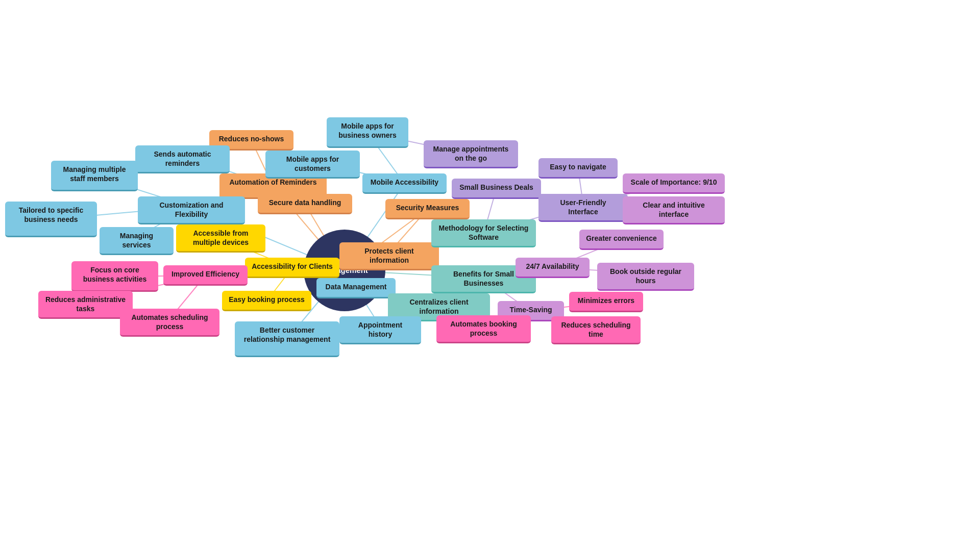 The image size is (980, 551). I want to click on accessibility-clients-node: Accessibility for Clients, so click(292, 268).